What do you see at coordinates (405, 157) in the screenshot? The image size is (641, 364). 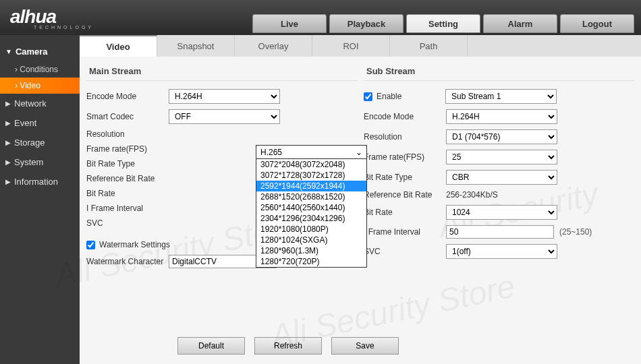 I see `sub-frame-rate-label: Frame rate(FPS)` at bounding box center [405, 157].